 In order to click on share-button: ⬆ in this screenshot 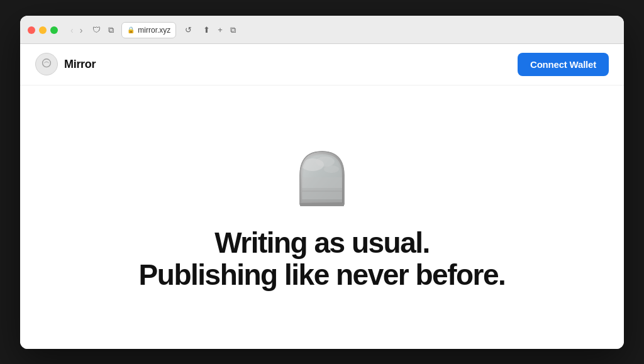, I will do `click(206, 30)`.